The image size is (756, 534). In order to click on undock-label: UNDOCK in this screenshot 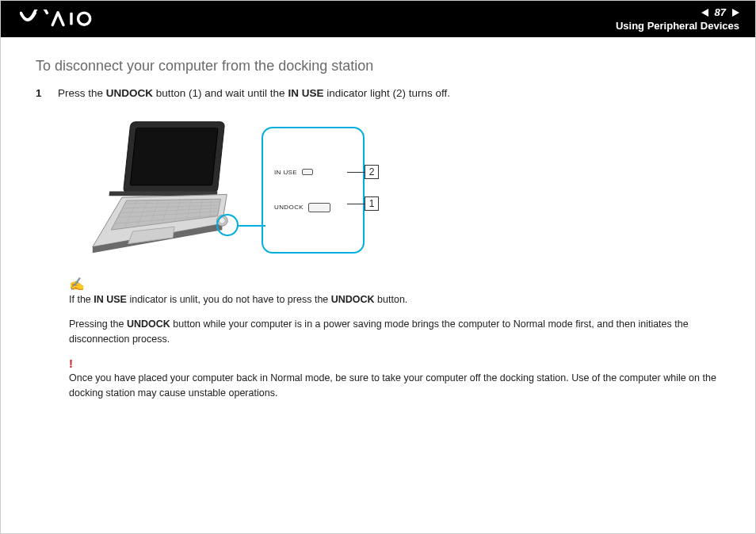, I will do `click(288, 208)`.